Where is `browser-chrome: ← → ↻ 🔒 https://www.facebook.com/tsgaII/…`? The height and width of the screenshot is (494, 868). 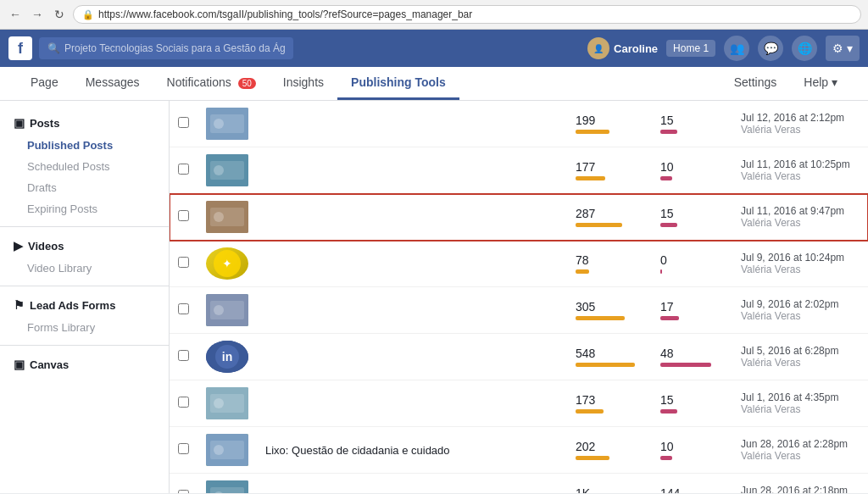 browser-chrome: ← → ↻ 🔒 https://www.facebook.com/tsgaII/… is located at coordinates (434, 15).